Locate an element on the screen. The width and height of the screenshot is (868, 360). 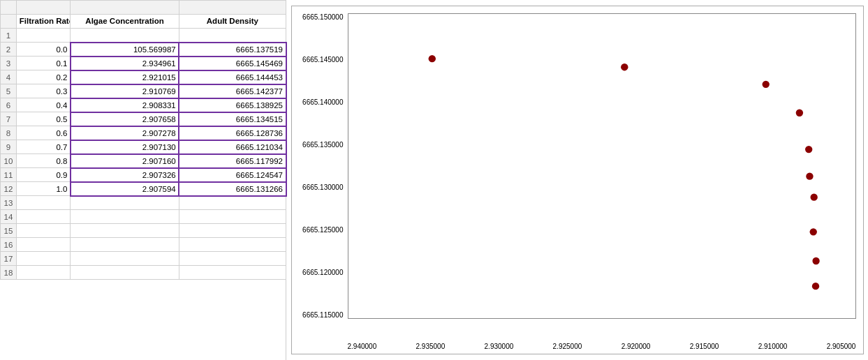
cell-b-8: 2.907278 is located at coordinates (124, 133).